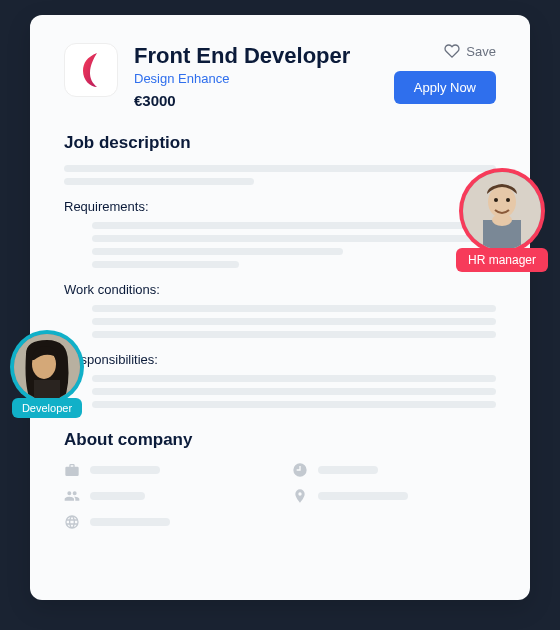 The width and height of the screenshot is (560, 630). What do you see at coordinates (470, 51) in the screenshot?
I see `save-button: Save` at bounding box center [470, 51].